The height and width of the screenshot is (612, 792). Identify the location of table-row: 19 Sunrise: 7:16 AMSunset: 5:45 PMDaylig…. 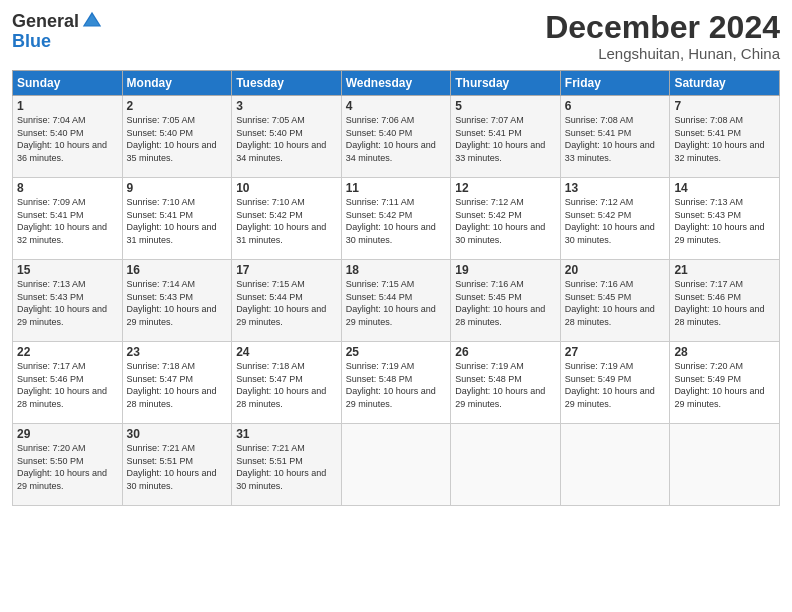
(506, 301).